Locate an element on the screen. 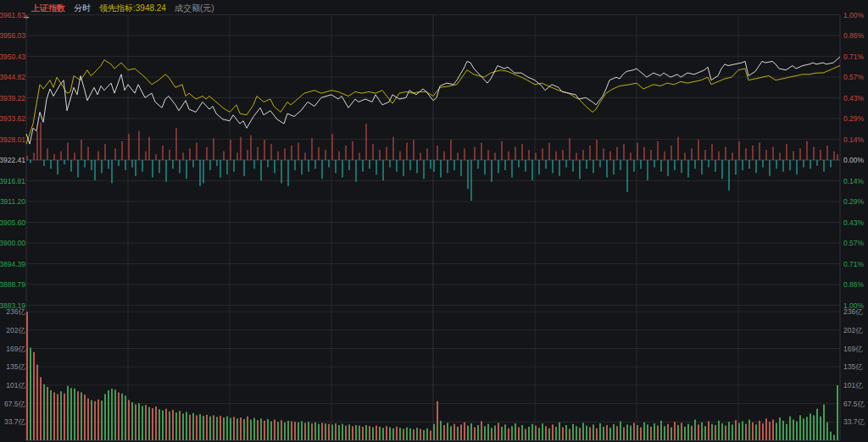 The image size is (868, 442). pct-axis-labels-right: 1.00%0.86%0.71%0.57%0.43%0.29%0.14%0.00%… is located at coordinates (854, 161).